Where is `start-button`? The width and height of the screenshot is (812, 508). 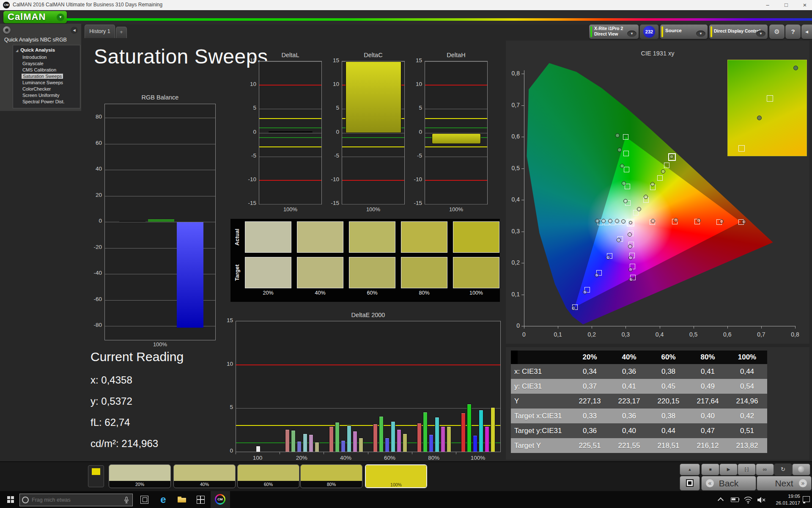
start-button is located at coordinates (11, 500).